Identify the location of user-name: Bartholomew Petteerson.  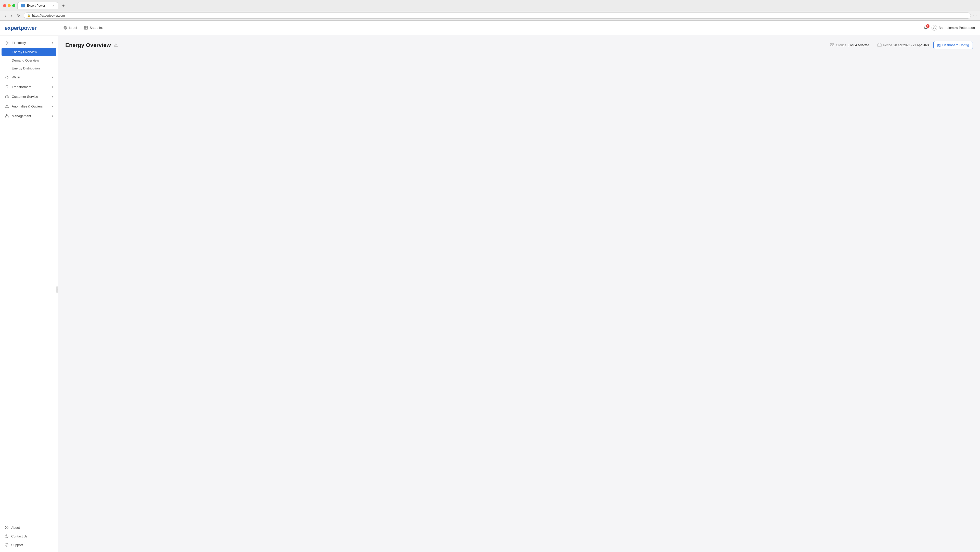
(957, 28).